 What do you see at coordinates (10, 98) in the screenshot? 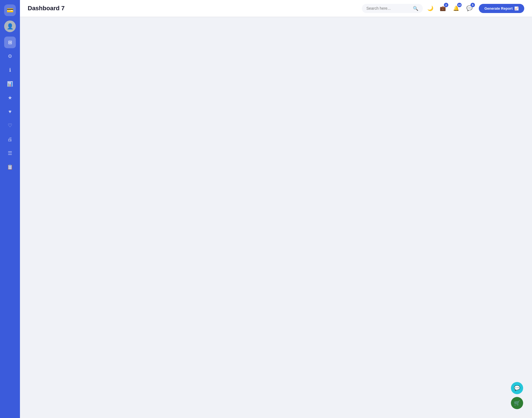
I see `sidebar-item-star: ★` at bounding box center [10, 98].